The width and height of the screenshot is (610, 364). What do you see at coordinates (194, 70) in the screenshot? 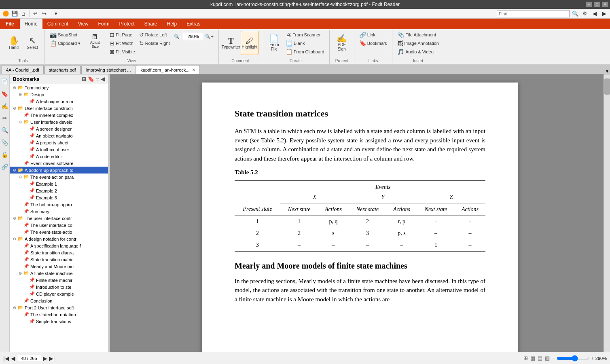
I see `doc-tab-kupdf-close: ✕` at bounding box center [194, 70].